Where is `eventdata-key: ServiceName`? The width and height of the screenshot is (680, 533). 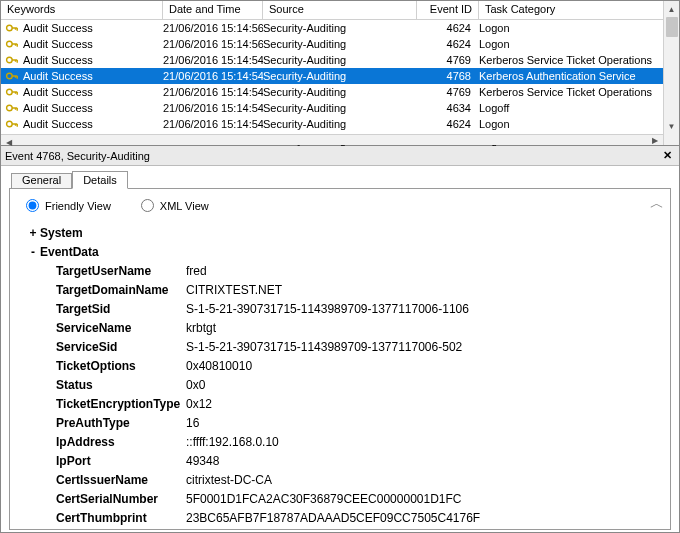
eventdata-key: ServiceName is located at coordinates (120, 328).